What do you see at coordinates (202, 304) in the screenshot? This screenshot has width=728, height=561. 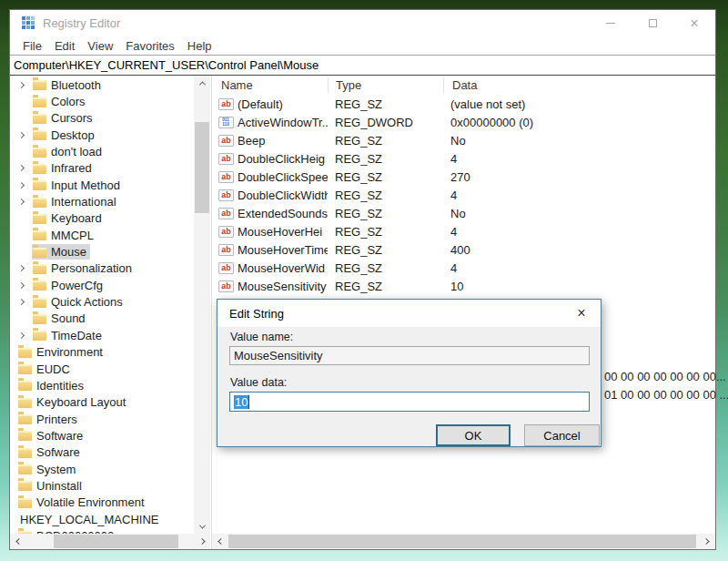 I see `tree-vertical-scrollbar` at bounding box center [202, 304].